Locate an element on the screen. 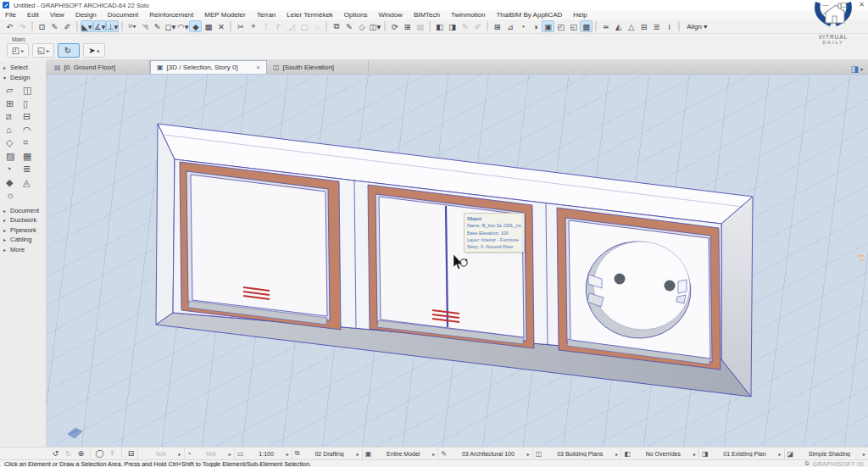 The height and width of the screenshot is (467, 868). render-settings-icon: ▩ is located at coordinates (587, 26).